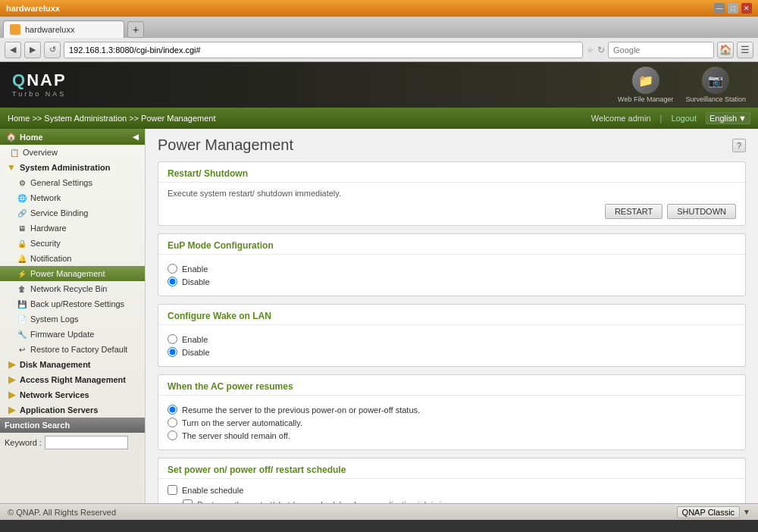 The image size is (758, 532). What do you see at coordinates (452, 423) in the screenshot?
I see `ac-power-body: Resume the server to the previous power-…` at bounding box center [452, 423].